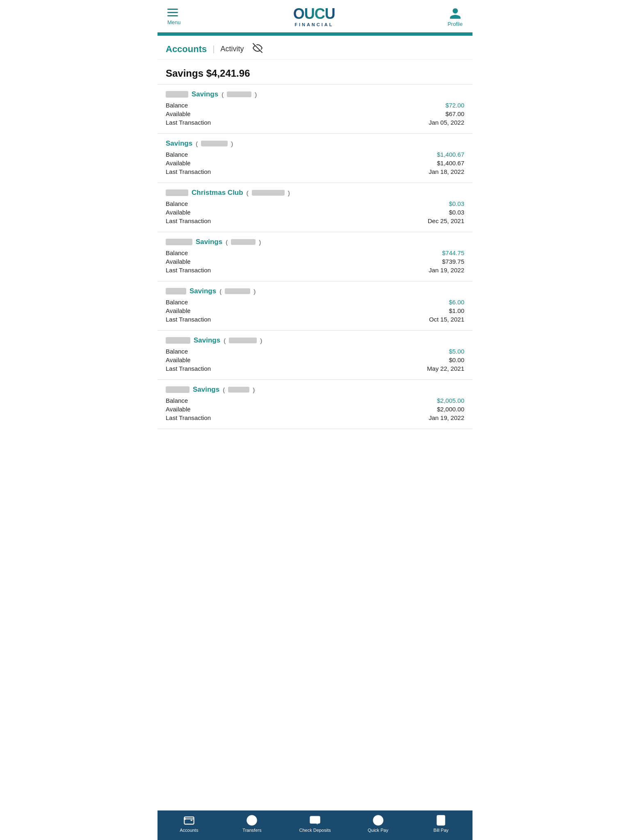  What do you see at coordinates (378, 824) in the screenshot?
I see `nav-item-quick-pay: Quick Pay` at bounding box center [378, 824].